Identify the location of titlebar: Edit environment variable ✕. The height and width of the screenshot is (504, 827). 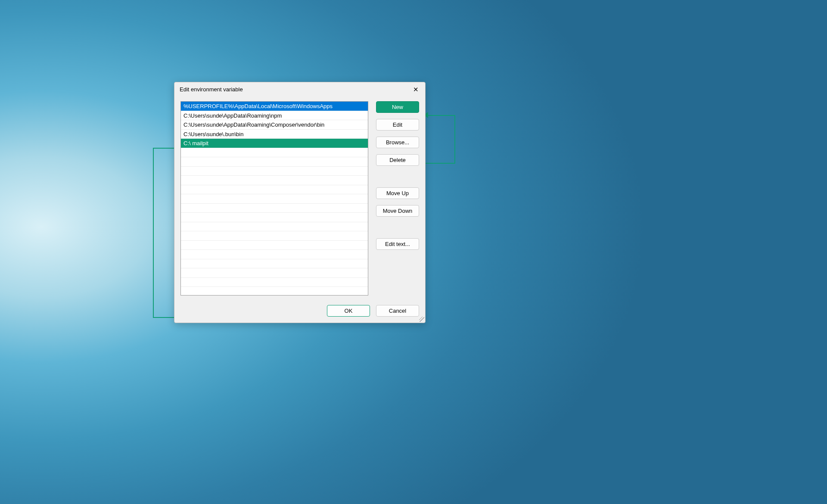
(300, 89).